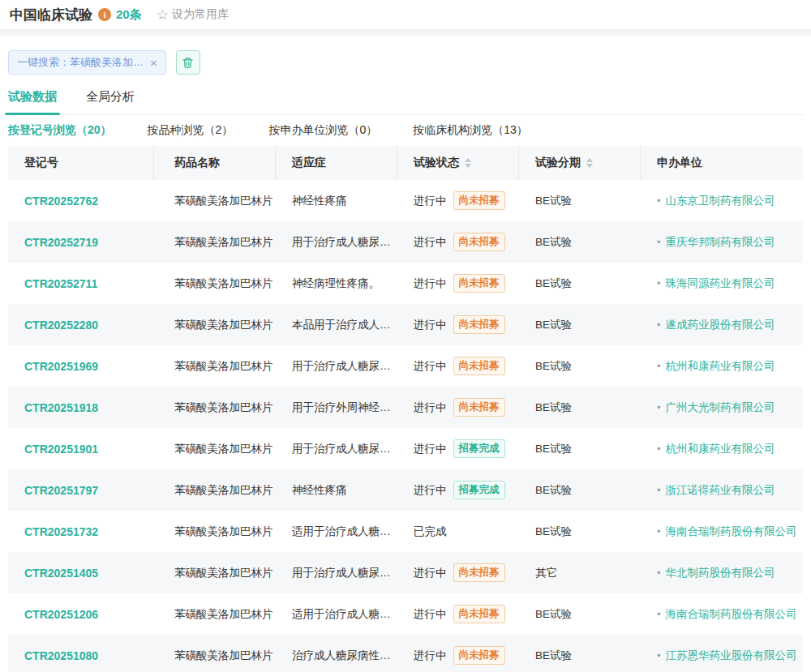  I want to click on trash-icon, so click(188, 63).